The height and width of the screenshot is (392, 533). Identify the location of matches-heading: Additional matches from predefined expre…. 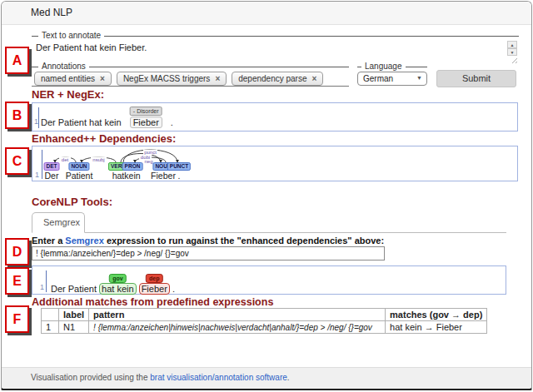
(152, 302).